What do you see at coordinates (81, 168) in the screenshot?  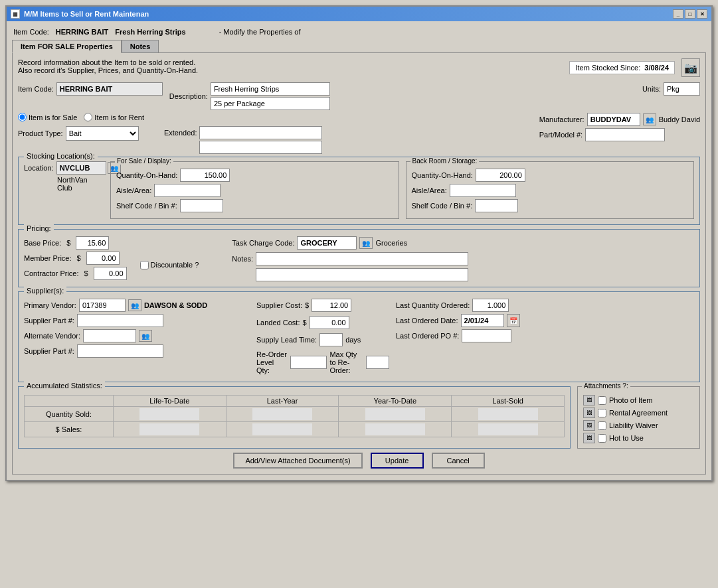 I see `location-input` at bounding box center [81, 168].